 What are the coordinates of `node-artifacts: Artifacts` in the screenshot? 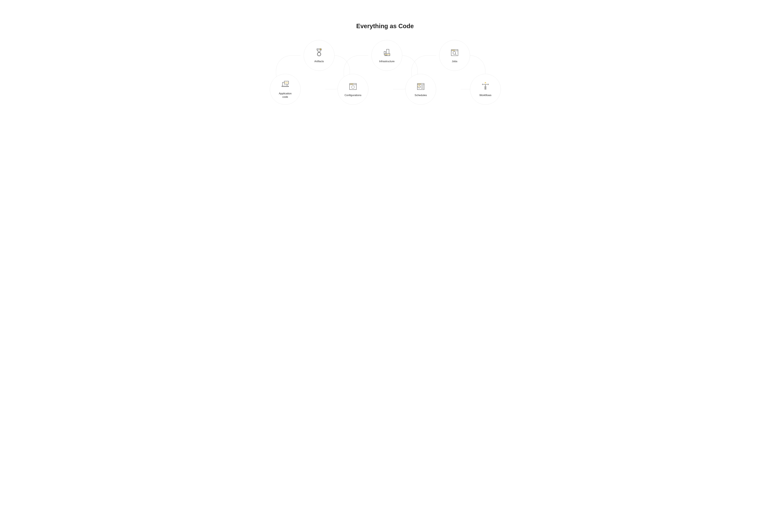 It's located at (319, 55).